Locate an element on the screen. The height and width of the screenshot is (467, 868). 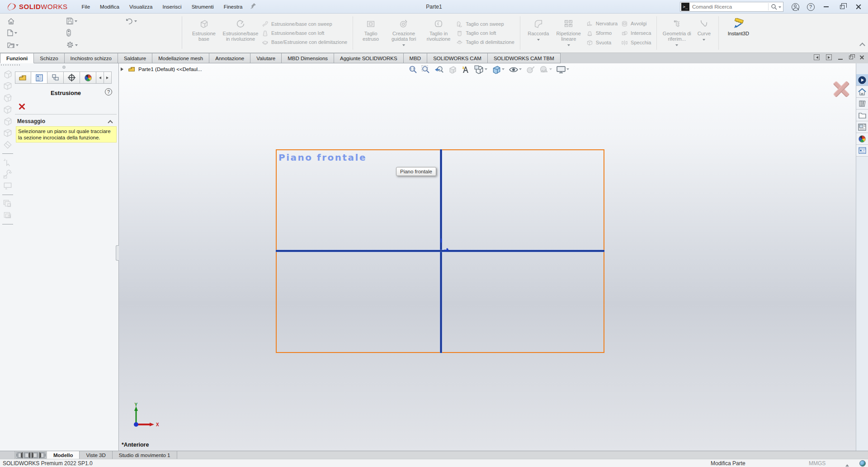
estrusione-sweep-button: Estrusione/base con sweep is located at coordinates (305, 24).